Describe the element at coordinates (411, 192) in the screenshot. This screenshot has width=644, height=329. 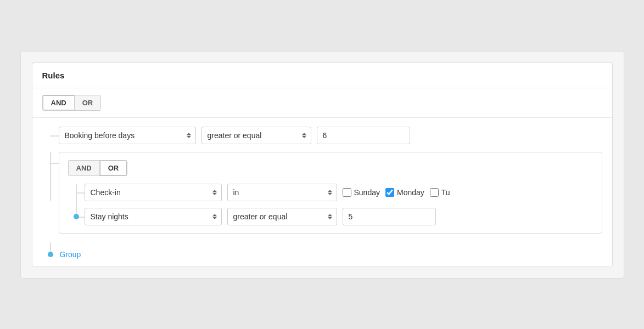
I see `monday-label: Monday` at that location.